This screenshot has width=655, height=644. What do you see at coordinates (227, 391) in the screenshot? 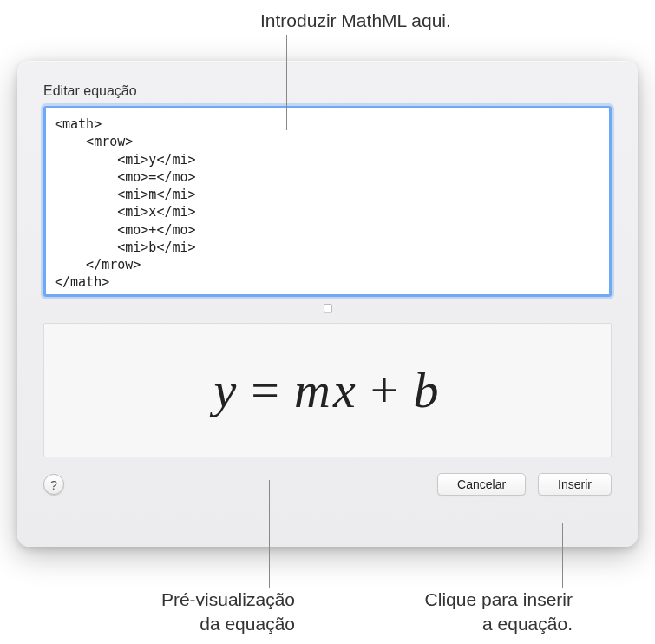
I see `preview-var-y: y` at bounding box center [227, 391].